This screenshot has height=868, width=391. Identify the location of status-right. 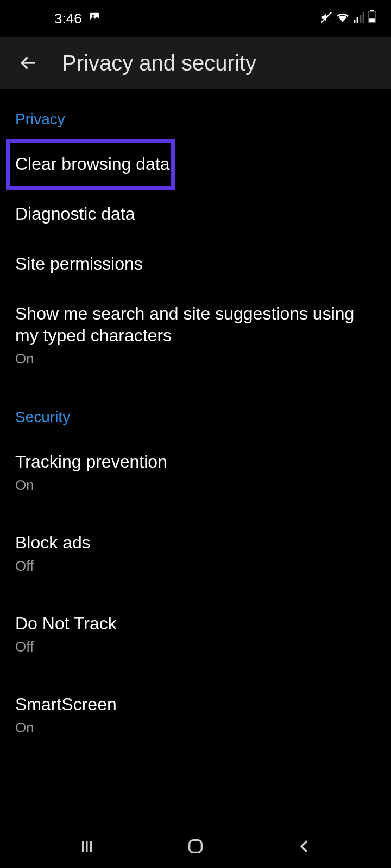
(348, 18).